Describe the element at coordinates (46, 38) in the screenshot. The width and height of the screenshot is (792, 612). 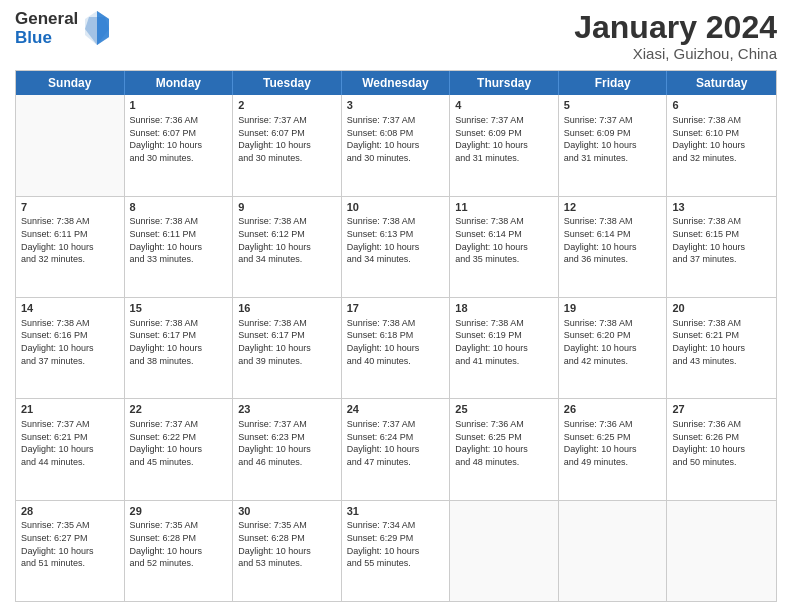
I see `logo-text-line2: Blue` at that location.